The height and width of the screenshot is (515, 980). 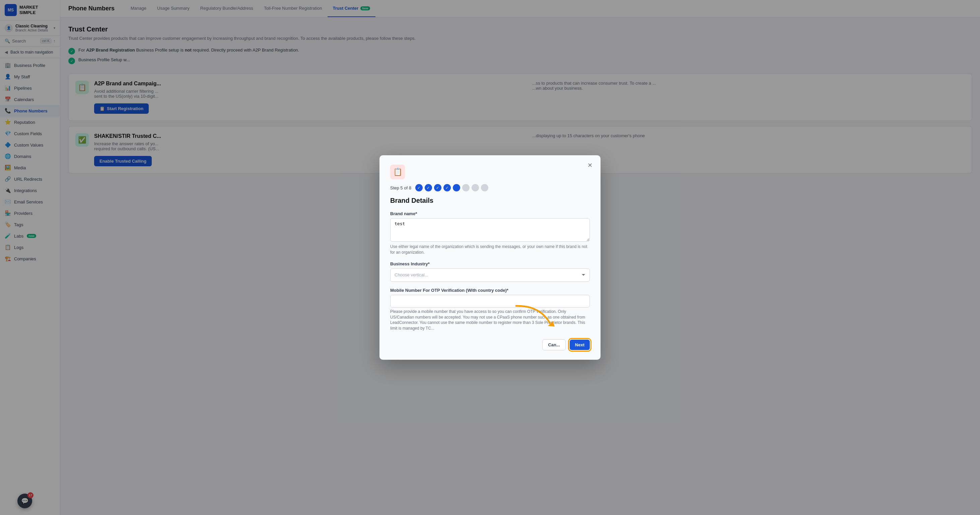 I want to click on next-button: Next, so click(x=580, y=345).